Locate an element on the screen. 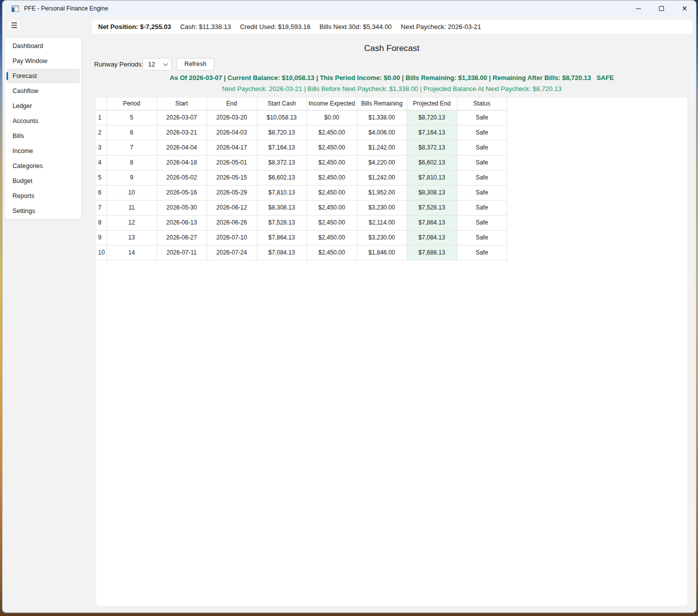 This screenshot has width=698, height=616. sidebar-item-label: Settings is located at coordinates (24, 211).